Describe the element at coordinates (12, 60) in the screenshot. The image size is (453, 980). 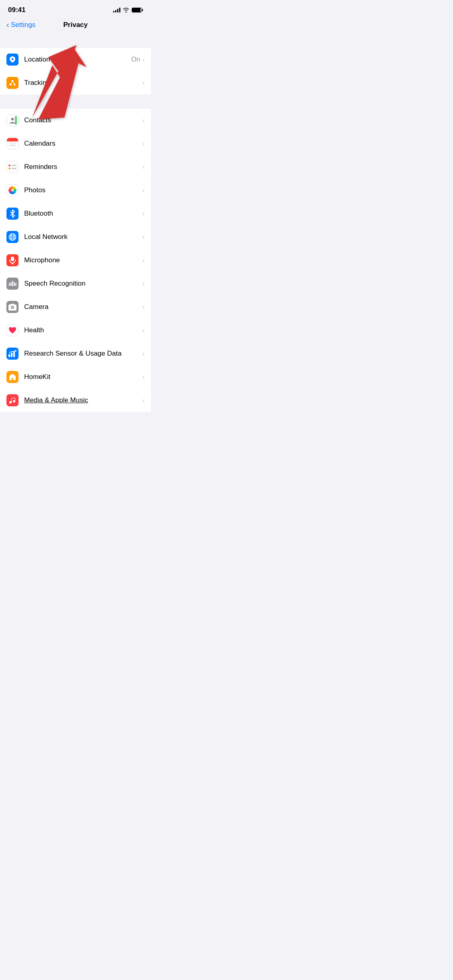
I see `location-icon` at that location.